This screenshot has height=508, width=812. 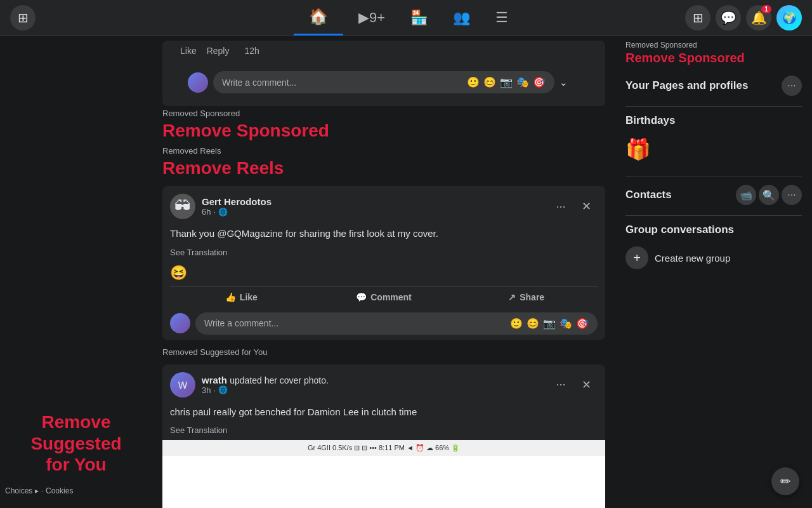 I want to click on more-options-button-gert: ···, so click(x=561, y=206).